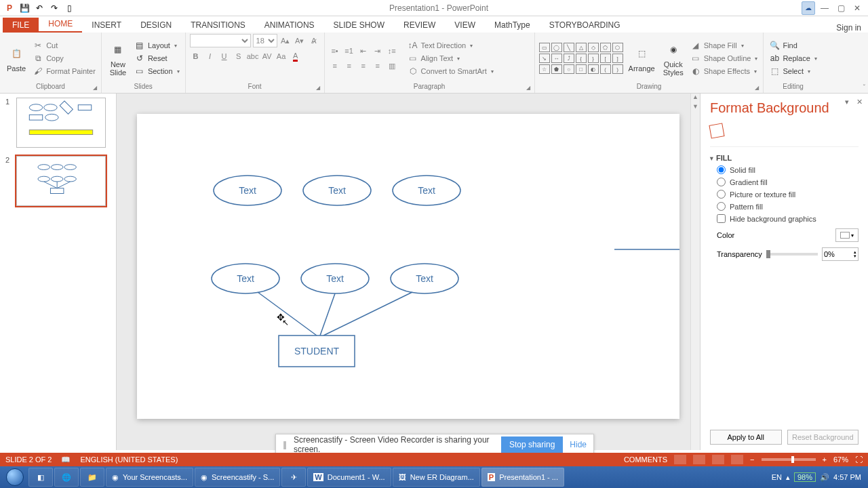 The height and width of the screenshot is (488, 868). I want to click on taskbar-chrome-1: ◉Your Screencasts..., so click(149, 477).